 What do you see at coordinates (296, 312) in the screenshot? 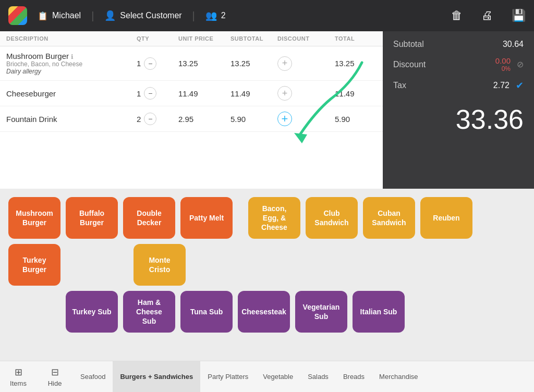
I see `subs-row: Turkey Sub Ham & Cheese Sub Tuna Sub Che…` at bounding box center [296, 312].